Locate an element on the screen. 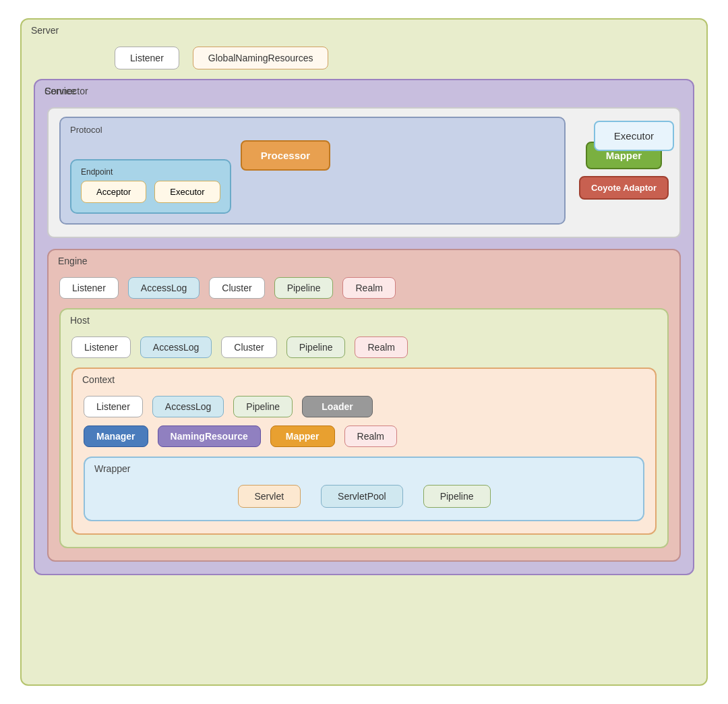 The image size is (728, 704). host-component-row: Listener AccessLog Cluster Pipeline Real is located at coordinates (364, 347).